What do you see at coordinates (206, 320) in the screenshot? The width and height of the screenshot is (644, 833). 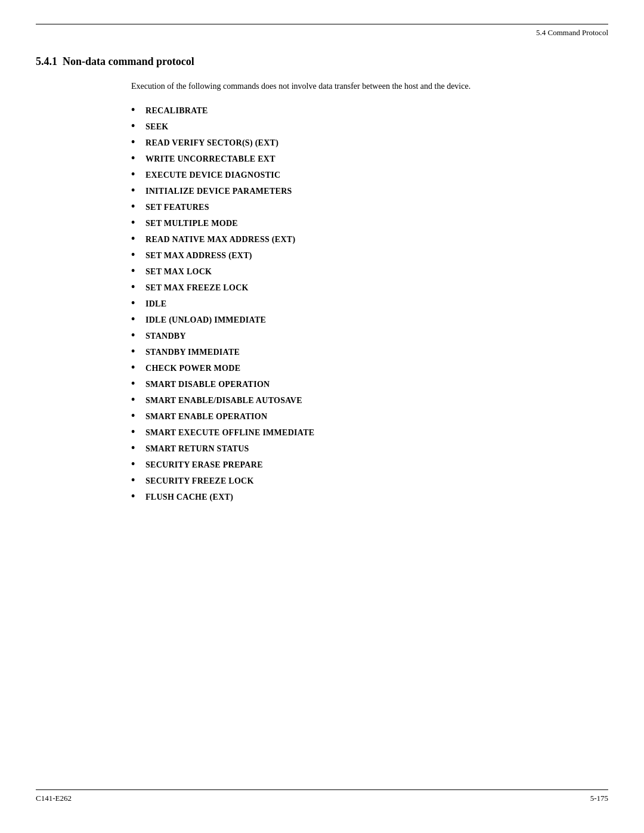 I see `list-item-text: IDLE (UNLOAD) IMMEDIATE` at bounding box center [206, 320].